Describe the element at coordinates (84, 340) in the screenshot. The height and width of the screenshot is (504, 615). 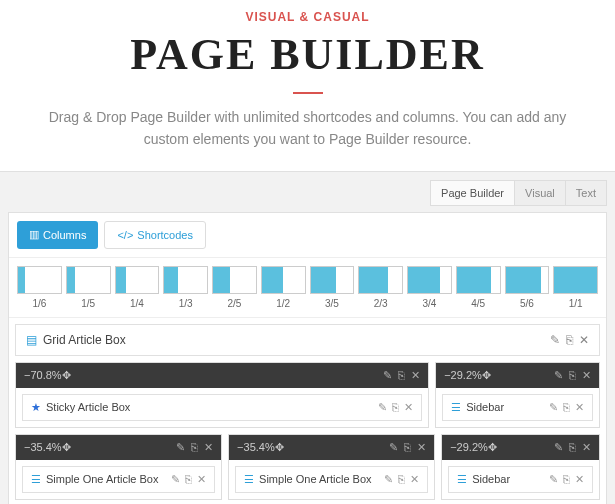
I see `widget-label: Grid Article Box` at that location.